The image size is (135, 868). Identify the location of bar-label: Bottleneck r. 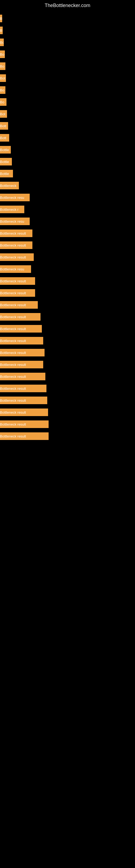
(10, 210).